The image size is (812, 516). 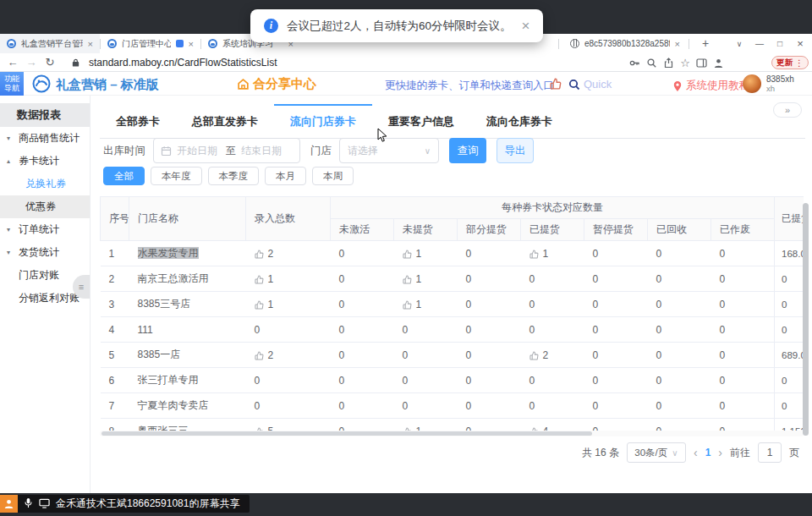 What do you see at coordinates (705, 44) in the screenshot?
I see `new-tab-button: +` at bounding box center [705, 44].